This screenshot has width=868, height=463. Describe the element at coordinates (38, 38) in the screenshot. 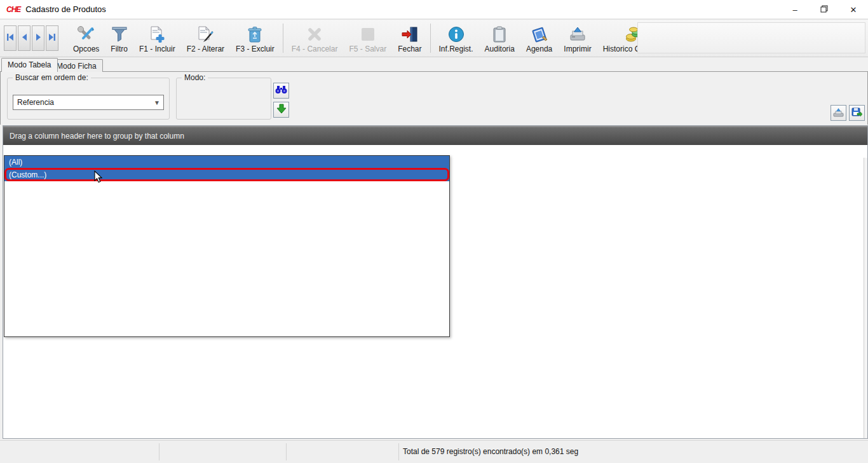

I see `next-arrow-icon` at that location.